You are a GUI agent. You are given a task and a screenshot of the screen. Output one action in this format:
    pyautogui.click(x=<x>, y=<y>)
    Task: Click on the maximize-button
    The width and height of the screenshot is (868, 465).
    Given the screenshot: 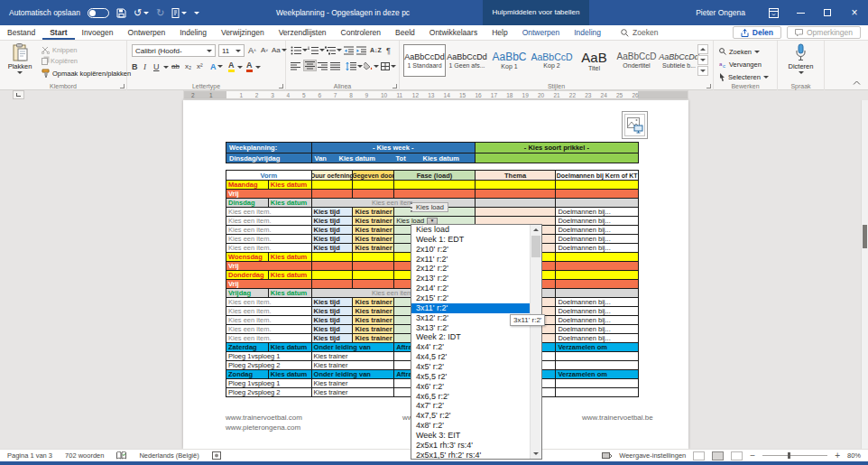 What is the action you would take?
    pyautogui.click(x=827, y=13)
    